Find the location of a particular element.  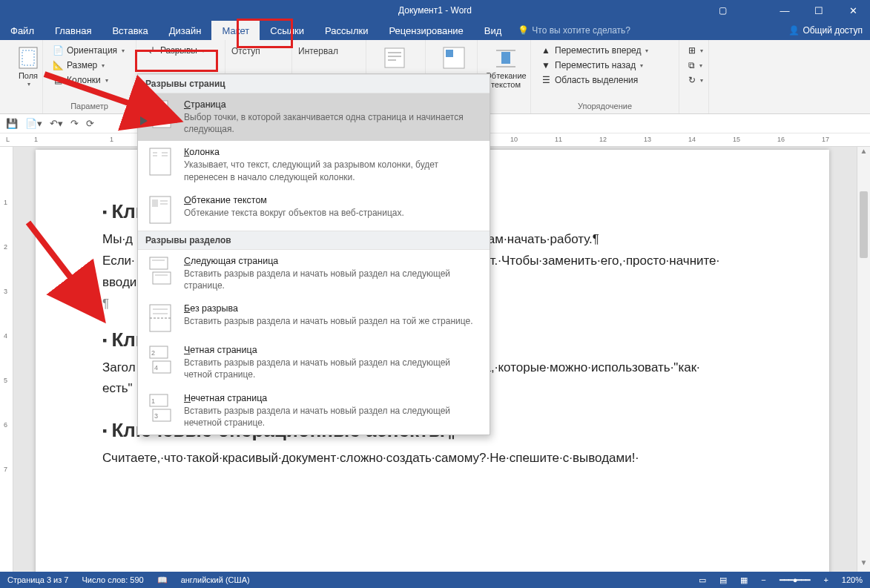

paragraph: Считаете,·что·такой·красивый·документ·сл… is located at coordinates (432, 458).